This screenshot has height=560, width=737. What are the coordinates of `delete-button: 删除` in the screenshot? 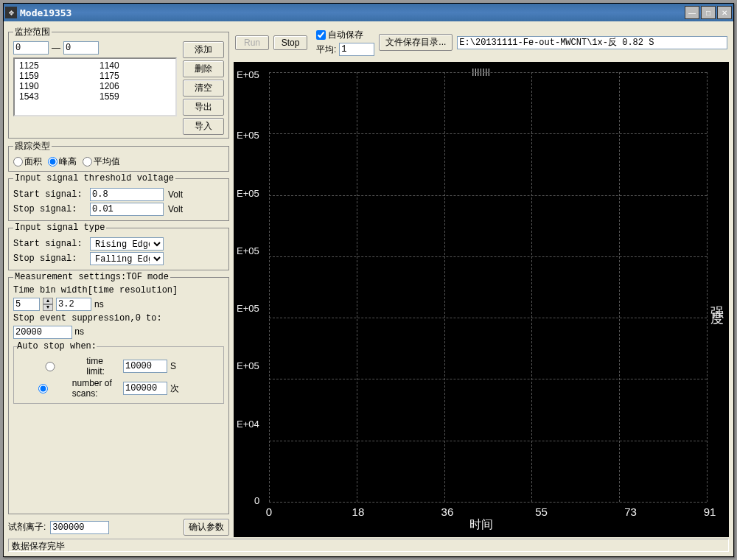 It's located at (203, 69).